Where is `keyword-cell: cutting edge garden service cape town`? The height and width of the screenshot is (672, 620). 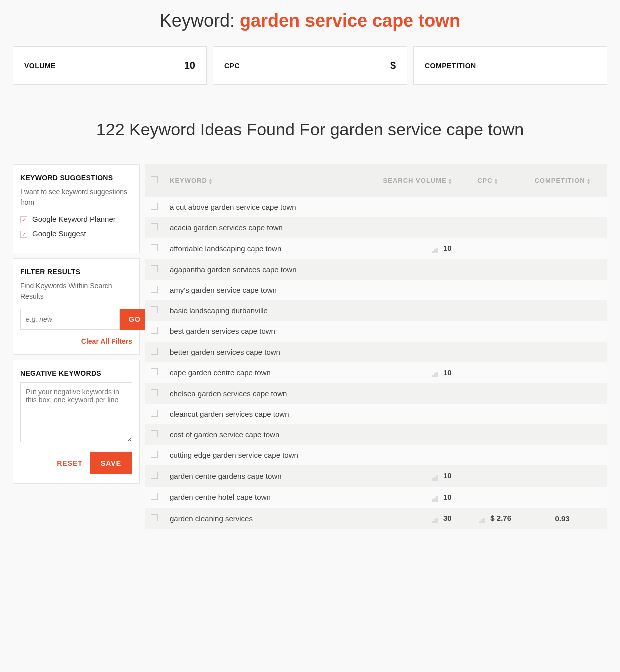 keyword-cell: cutting edge garden service cape town is located at coordinates (257, 455).